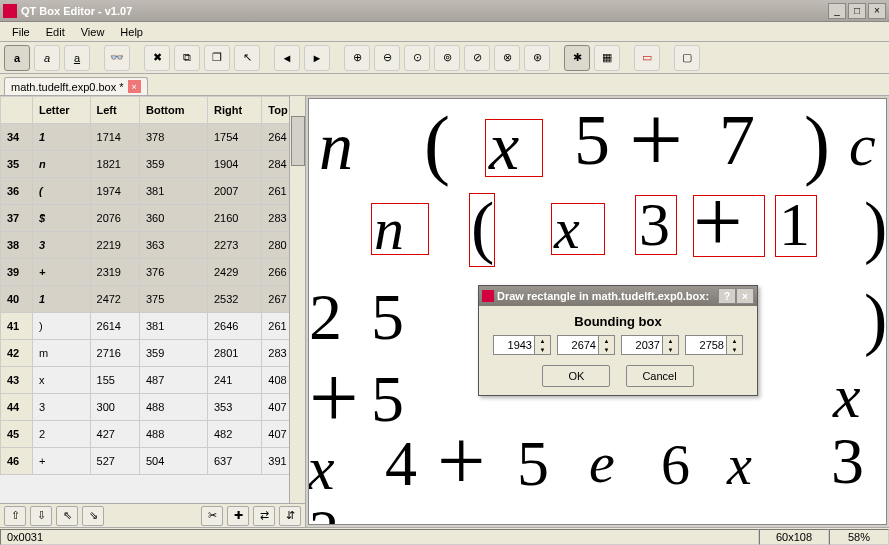 The image size is (889, 545). I want to click on cell: 2219, so click(114, 246).